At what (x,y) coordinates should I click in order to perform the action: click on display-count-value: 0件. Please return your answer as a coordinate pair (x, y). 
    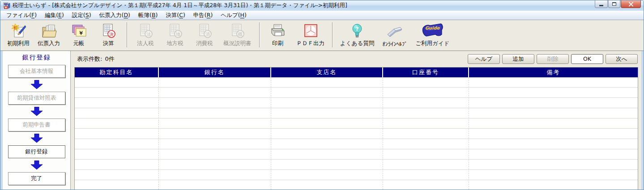
    Looking at the image, I should click on (109, 59).